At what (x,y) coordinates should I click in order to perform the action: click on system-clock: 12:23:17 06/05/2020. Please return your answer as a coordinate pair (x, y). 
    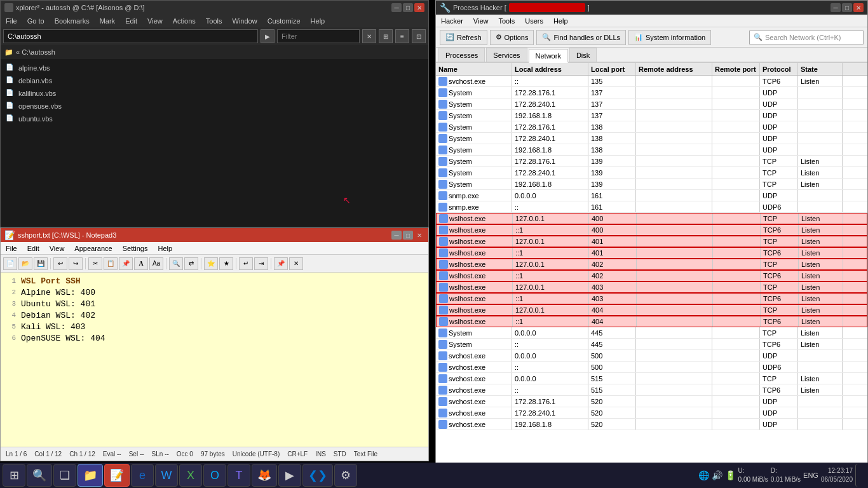
    Looking at the image, I should click on (837, 475).